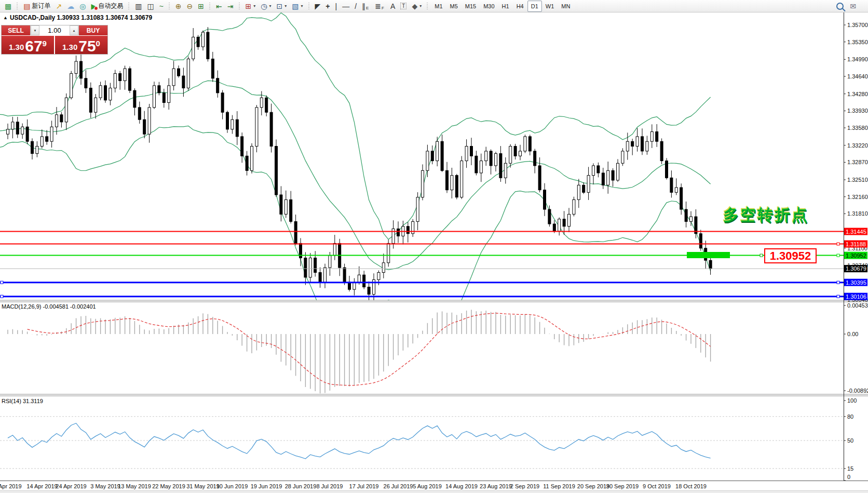  What do you see at coordinates (559, 486) in the screenshot?
I see `svg-text: 11 Sep 2019` at bounding box center [559, 486].